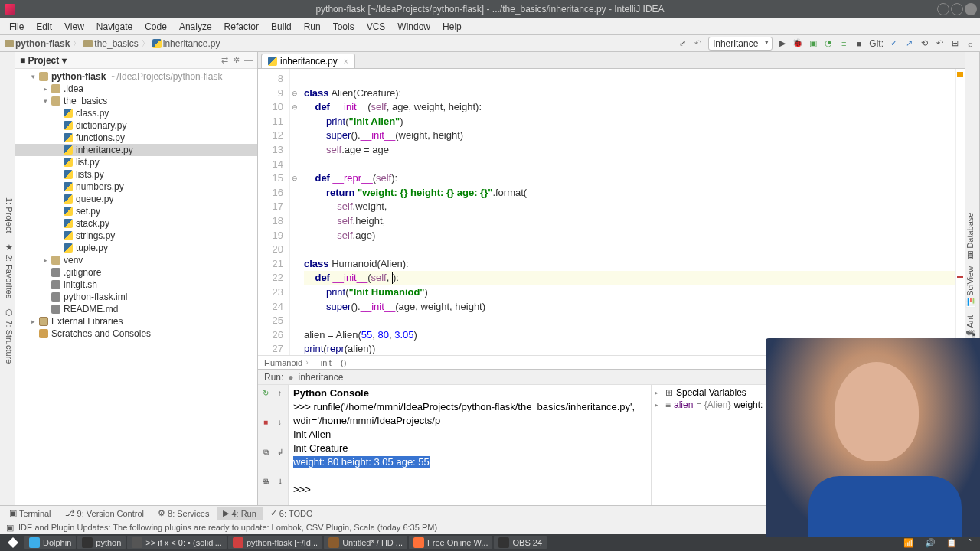  What do you see at coordinates (346, 61) in the screenshot?
I see `close-tab-icon: ×` at bounding box center [346, 61].